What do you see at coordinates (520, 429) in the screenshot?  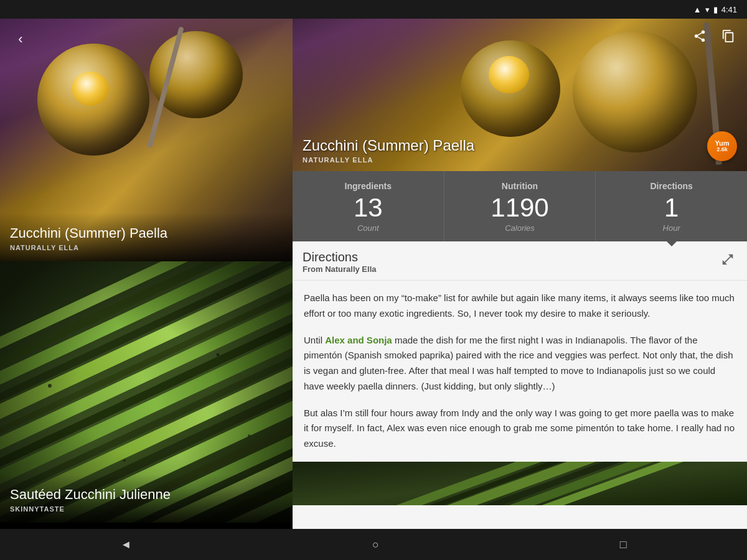 I see `directions-paragraph-3: But alas I’m still four hours away from …` at bounding box center [520, 429].